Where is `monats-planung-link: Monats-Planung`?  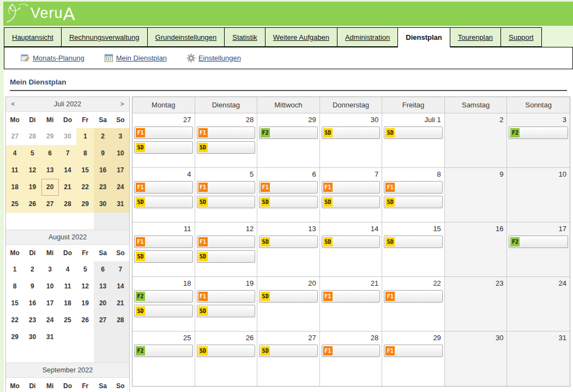 monats-planung-link: Monats-Planung is located at coordinates (52, 58).